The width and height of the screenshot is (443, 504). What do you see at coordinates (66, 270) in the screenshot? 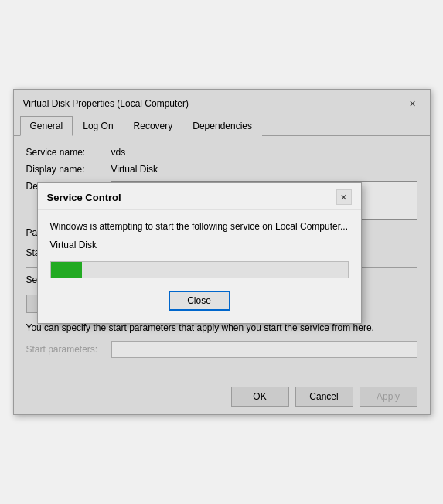
I see `progress-bar-fill` at bounding box center [66, 270].